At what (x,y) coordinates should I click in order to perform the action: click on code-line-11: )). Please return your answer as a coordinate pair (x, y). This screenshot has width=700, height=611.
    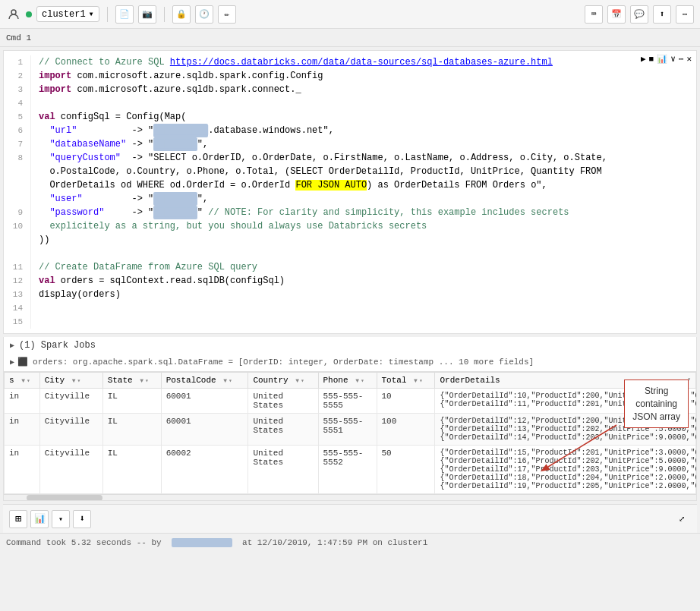
    Looking at the image, I should click on (367, 240).